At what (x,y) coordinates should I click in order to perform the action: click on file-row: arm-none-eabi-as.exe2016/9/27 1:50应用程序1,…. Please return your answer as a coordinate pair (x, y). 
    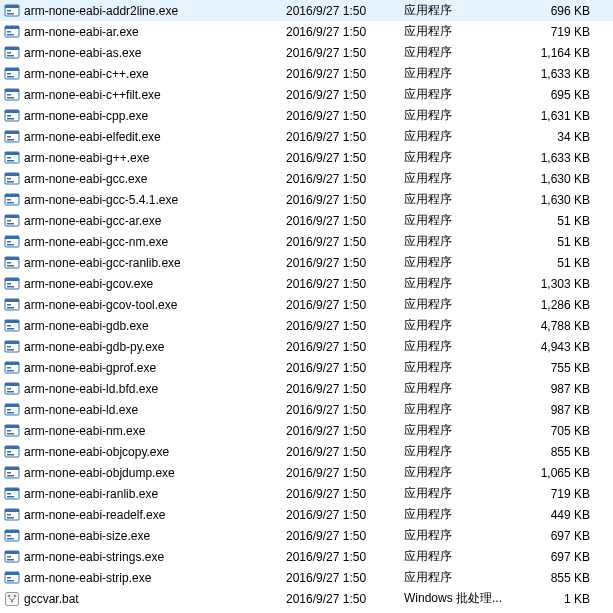
    Looking at the image, I should click on (306, 52).